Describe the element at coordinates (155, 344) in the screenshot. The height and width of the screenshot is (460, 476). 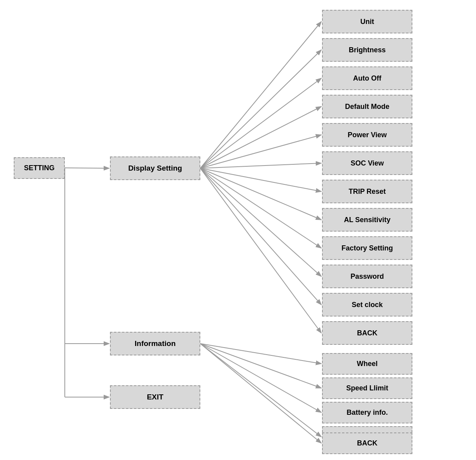
I see `information-node: Information` at that location.